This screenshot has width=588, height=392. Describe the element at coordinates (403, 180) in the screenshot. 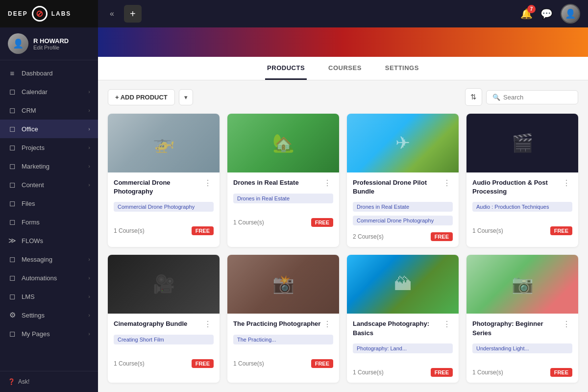

I see `product-card-professional-drone: ✈ Professional Drone Pilot Bundle ⋮ Dron…` at that location.